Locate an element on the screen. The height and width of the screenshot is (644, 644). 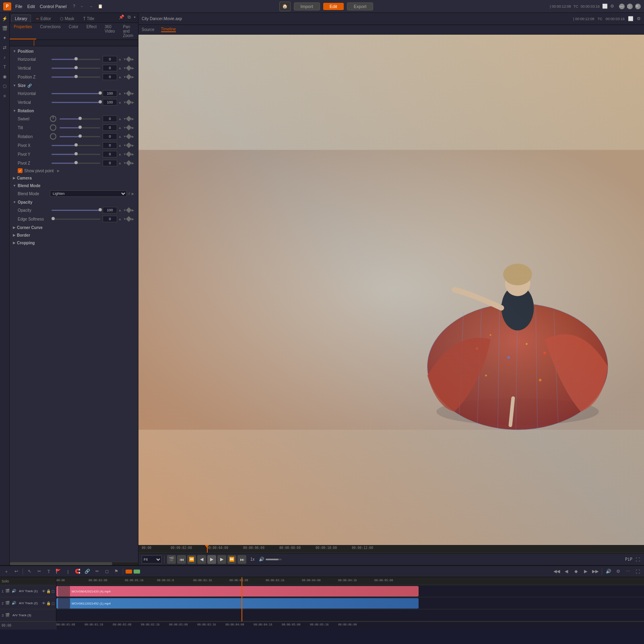
pivot-x-input: 0 is located at coordinates (110, 145).